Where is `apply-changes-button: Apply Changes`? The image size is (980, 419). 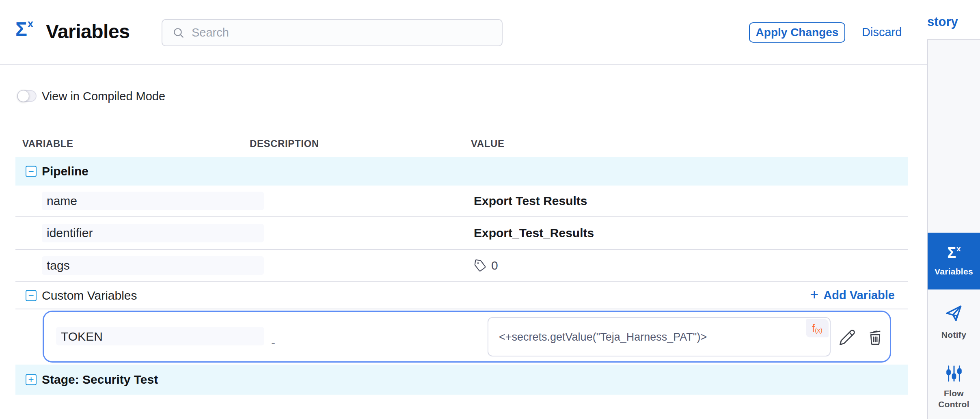
apply-changes-button: Apply Changes is located at coordinates (797, 32).